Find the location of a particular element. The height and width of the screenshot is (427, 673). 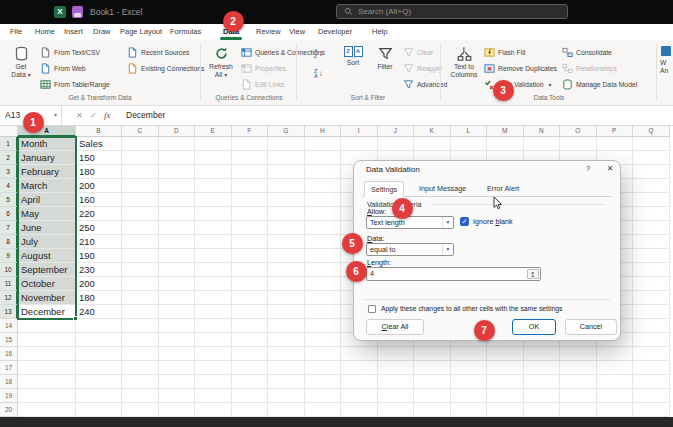

cell-B1: Sales is located at coordinates (99, 144).